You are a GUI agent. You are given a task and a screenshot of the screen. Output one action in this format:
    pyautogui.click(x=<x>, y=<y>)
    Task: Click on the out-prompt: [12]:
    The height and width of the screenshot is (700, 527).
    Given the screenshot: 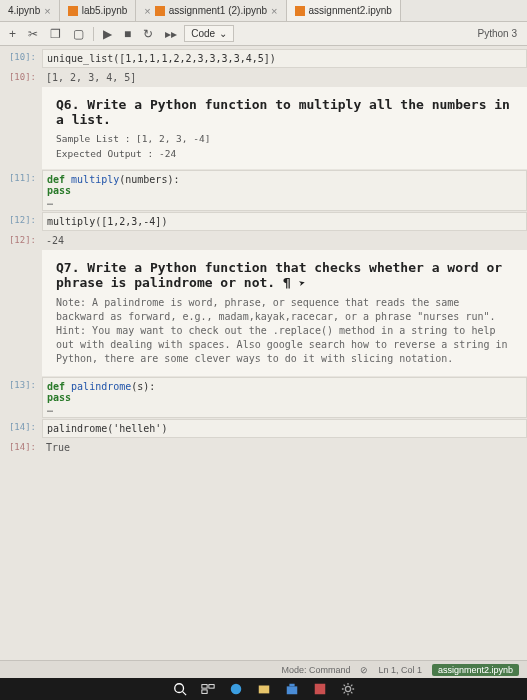 What is the action you would take?
    pyautogui.click(x=21, y=240)
    